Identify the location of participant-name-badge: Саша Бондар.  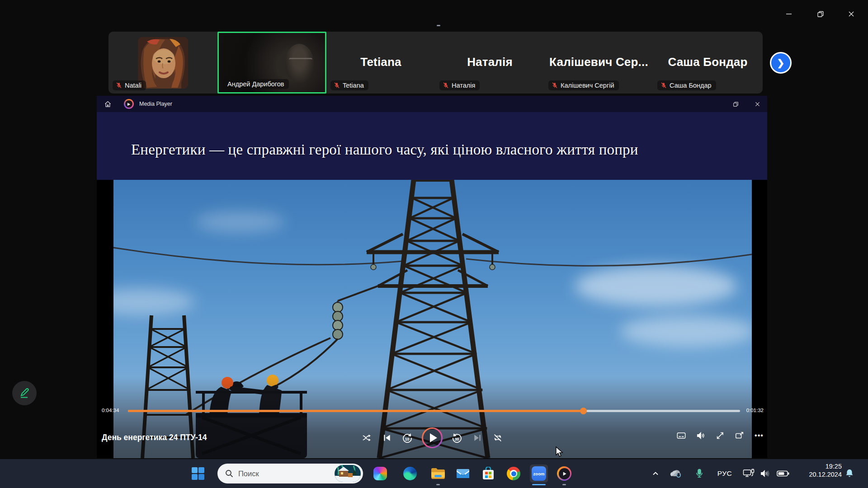
(687, 85).